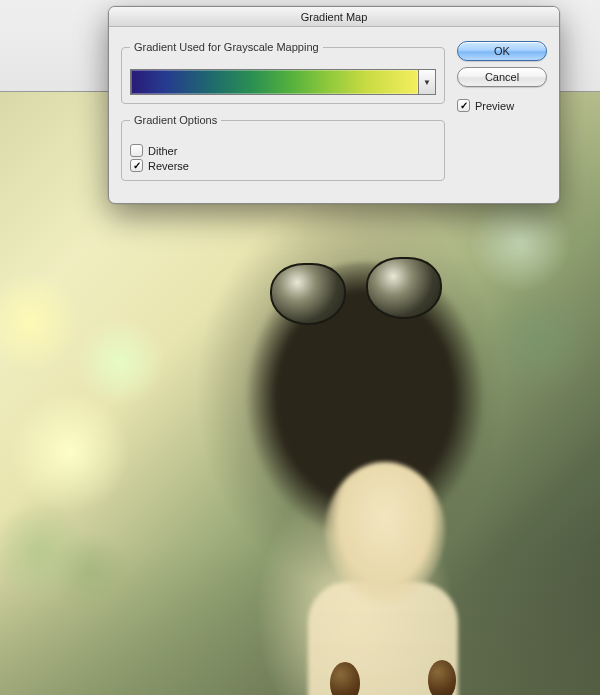 The height and width of the screenshot is (695, 600). Describe the element at coordinates (162, 151) in the screenshot. I see `dither-label: Dither` at that location.